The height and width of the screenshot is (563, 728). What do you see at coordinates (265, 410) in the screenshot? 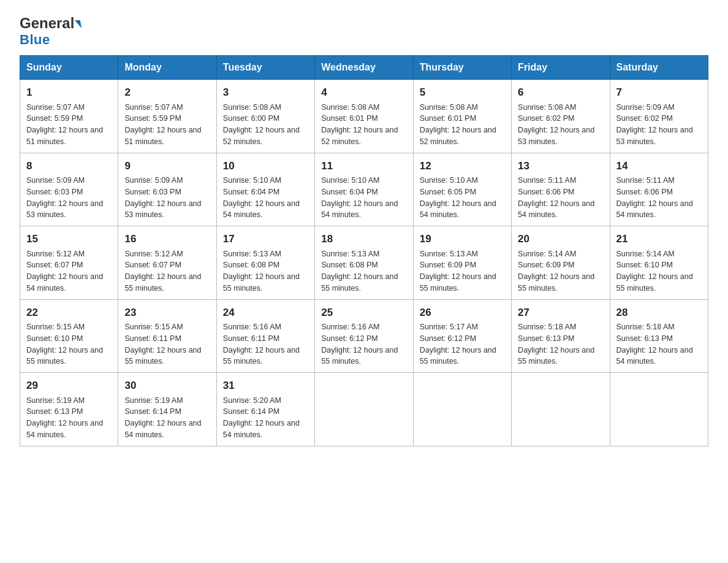
I see `calendar-cell: 31Sunrise: 5:20 AMSunset: 6:14 PMDayligh…` at bounding box center [265, 410].